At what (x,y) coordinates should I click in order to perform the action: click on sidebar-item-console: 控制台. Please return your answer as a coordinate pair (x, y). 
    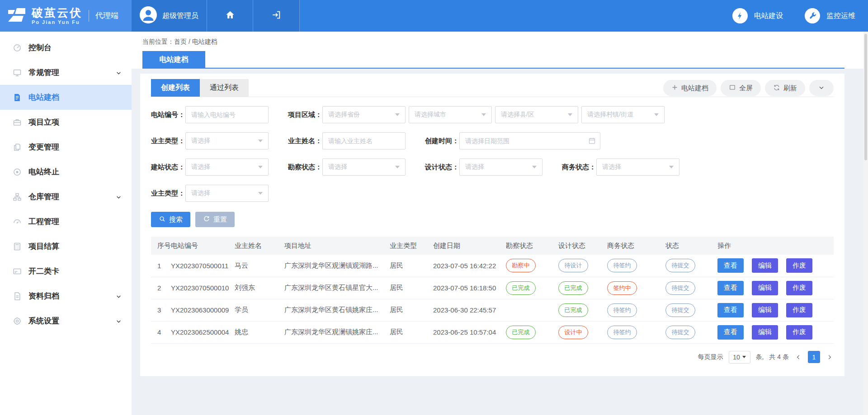
    Looking at the image, I should click on (66, 48).